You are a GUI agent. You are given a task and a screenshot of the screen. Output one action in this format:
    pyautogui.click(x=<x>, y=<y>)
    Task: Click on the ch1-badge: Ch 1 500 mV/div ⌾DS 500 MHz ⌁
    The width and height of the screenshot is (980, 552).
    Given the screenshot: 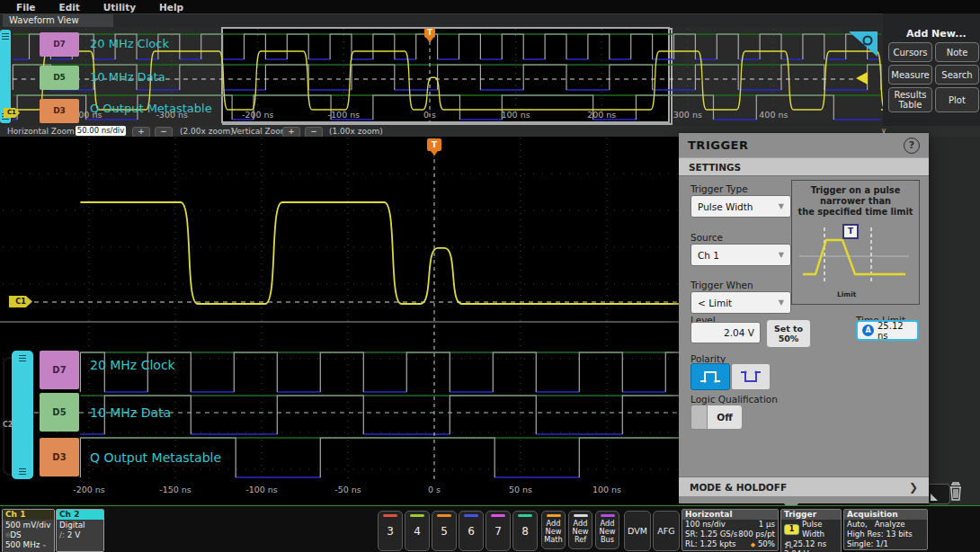 What is the action you would take?
    pyautogui.click(x=29, y=530)
    